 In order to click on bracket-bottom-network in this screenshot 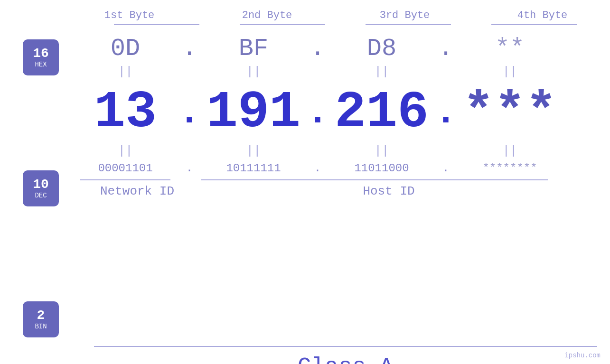, I will do `click(125, 180)`.